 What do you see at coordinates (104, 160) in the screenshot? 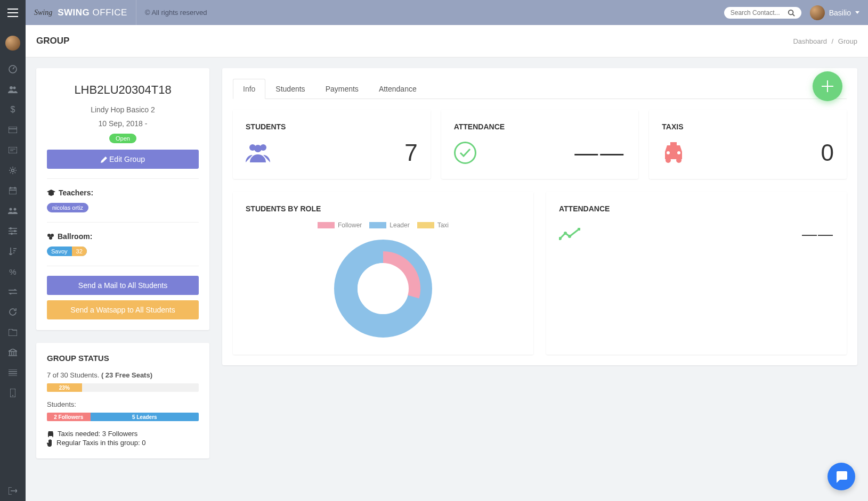
I see `pencil-icon` at bounding box center [104, 160].